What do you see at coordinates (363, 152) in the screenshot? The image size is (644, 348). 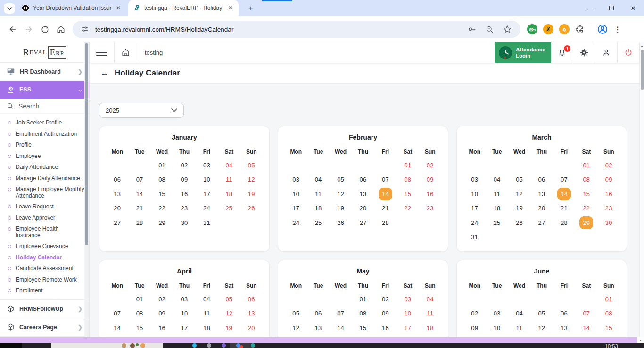 I see `weekday-label: Thu` at bounding box center [363, 152].